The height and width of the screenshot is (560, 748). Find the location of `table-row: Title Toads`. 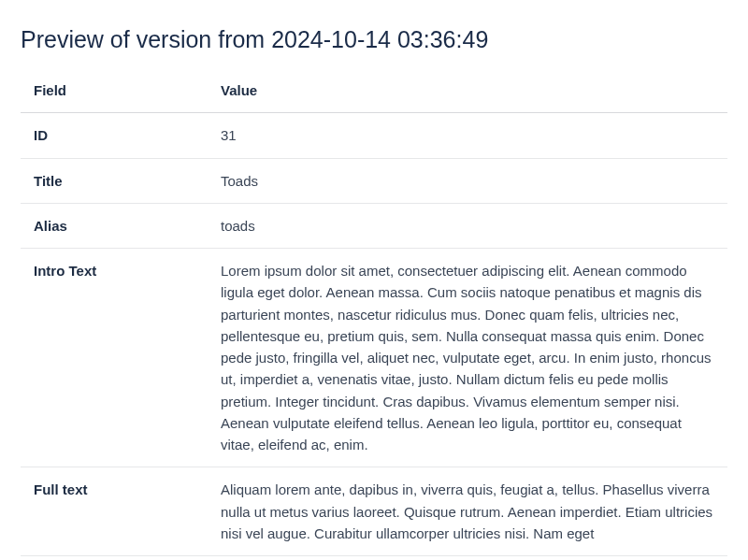

table-row: Title Toads is located at coordinates (374, 180).